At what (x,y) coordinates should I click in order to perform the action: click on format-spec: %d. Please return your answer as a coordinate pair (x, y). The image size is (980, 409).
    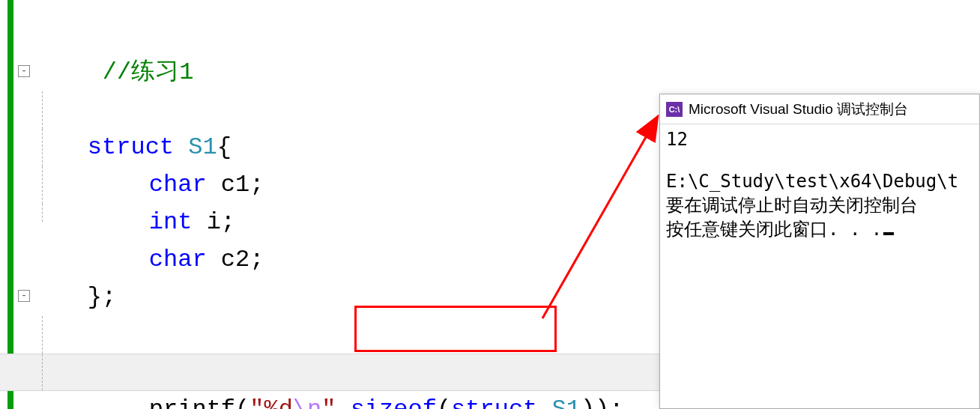
    Looking at the image, I should click on (278, 402).